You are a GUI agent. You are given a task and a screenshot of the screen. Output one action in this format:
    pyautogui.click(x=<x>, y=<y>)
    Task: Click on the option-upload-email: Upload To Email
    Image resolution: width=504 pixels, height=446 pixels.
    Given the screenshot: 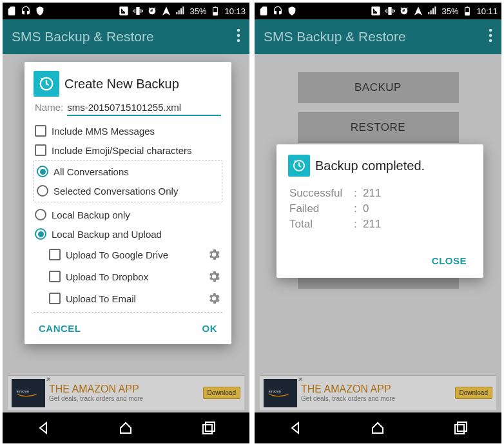 What is the action you would take?
    pyautogui.click(x=128, y=298)
    